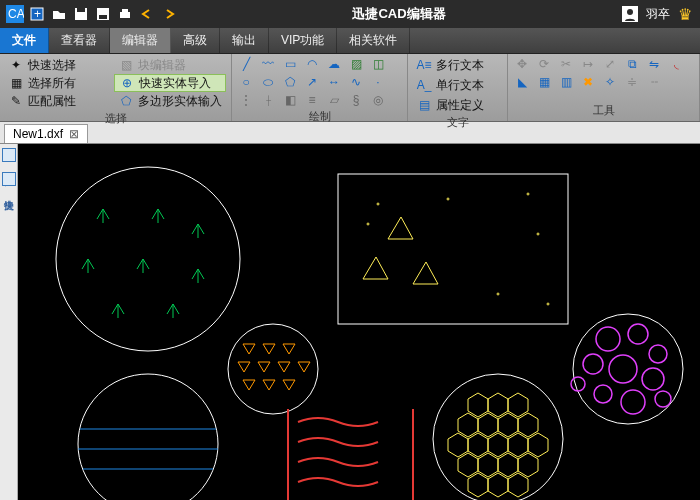  Describe the element at coordinates (320, 116) in the screenshot. I see `group-label-draw: 绘制` at that location.